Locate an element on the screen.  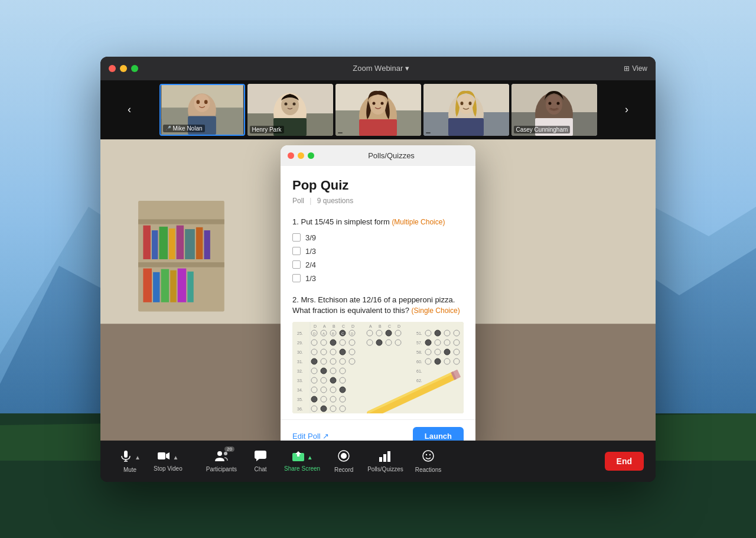
participant-thumbnail-henry: Henry Park is located at coordinates (291, 110).